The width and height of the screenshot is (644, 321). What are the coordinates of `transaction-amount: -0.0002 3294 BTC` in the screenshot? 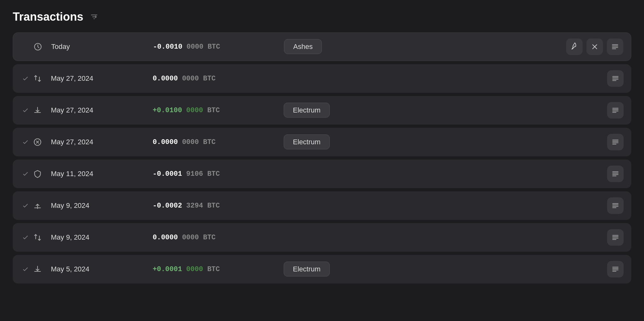 It's located at (213, 206).